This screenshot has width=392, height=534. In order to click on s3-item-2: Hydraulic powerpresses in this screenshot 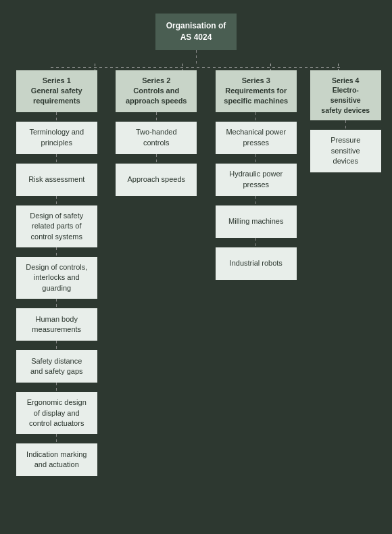, I will do `click(256, 180)`.